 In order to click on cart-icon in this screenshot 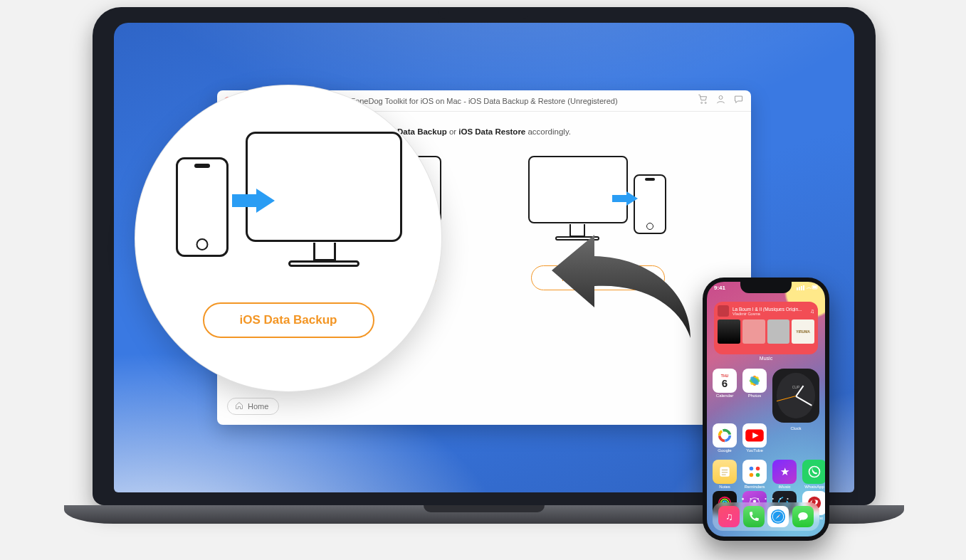, I will do `click(703, 101)`.